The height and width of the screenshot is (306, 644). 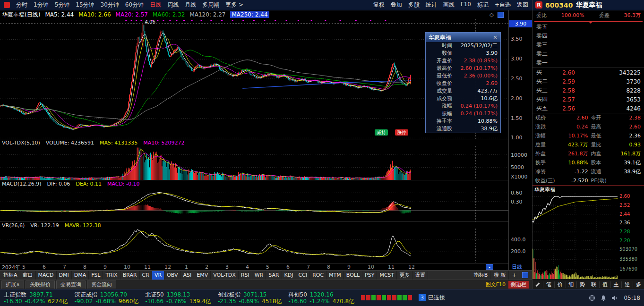 What do you see at coordinates (41, 5) in the screenshot?
I see `menu-item-1分钟: 1分钟` at bounding box center [41, 5].